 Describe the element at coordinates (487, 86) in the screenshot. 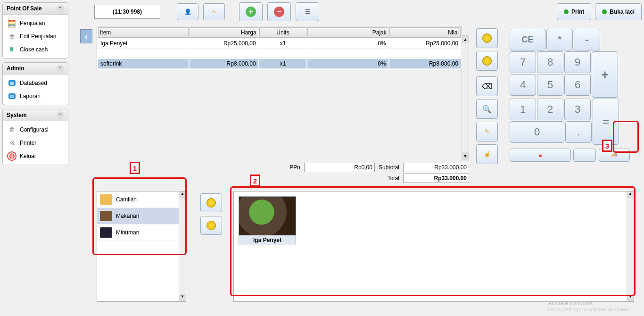

I see `delete-button: ⌫` at that location.